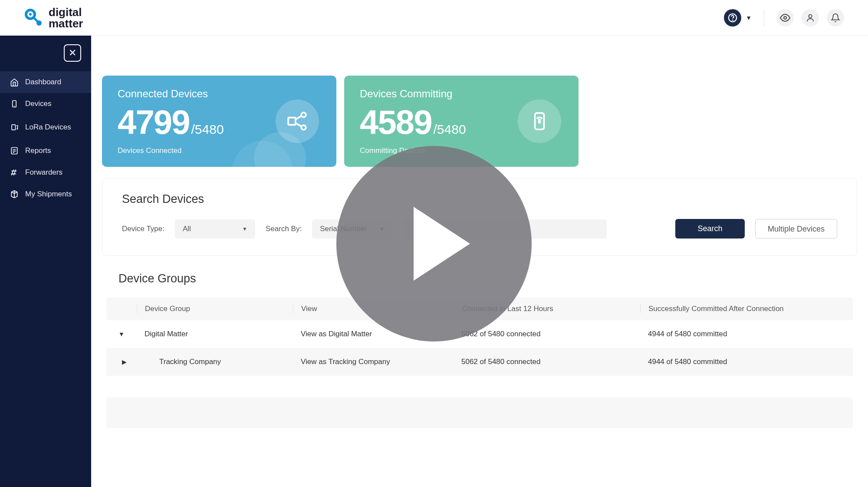 Image resolution: width=868 pixels, height=487 pixels. I want to click on bell-icon, so click(835, 18).